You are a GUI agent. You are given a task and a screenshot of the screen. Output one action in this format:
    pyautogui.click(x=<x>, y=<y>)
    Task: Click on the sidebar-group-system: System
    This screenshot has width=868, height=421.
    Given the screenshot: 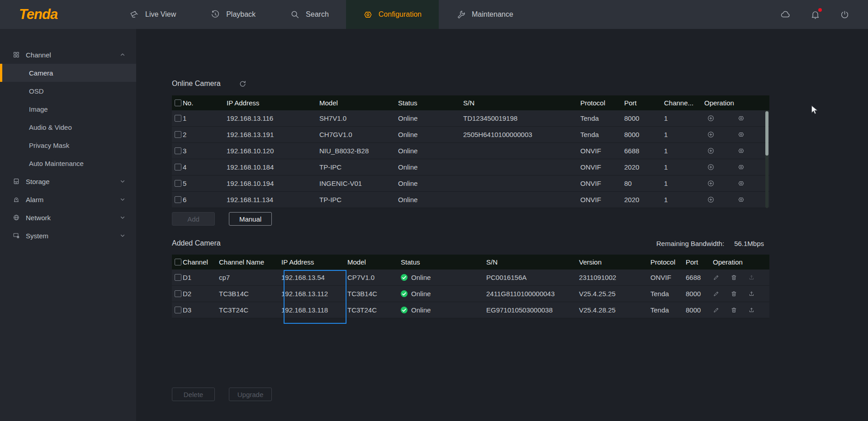 What is the action you would take?
    pyautogui.click(x=68, y=236)
    